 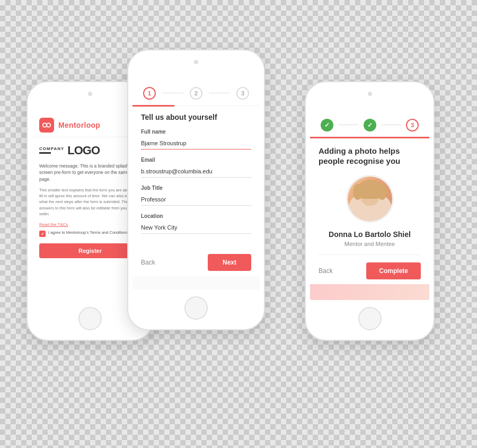 What do you see at coordinates (370, 292) in the screenshot?
I see `bottom-decoration` at bounding box center [370, 292].